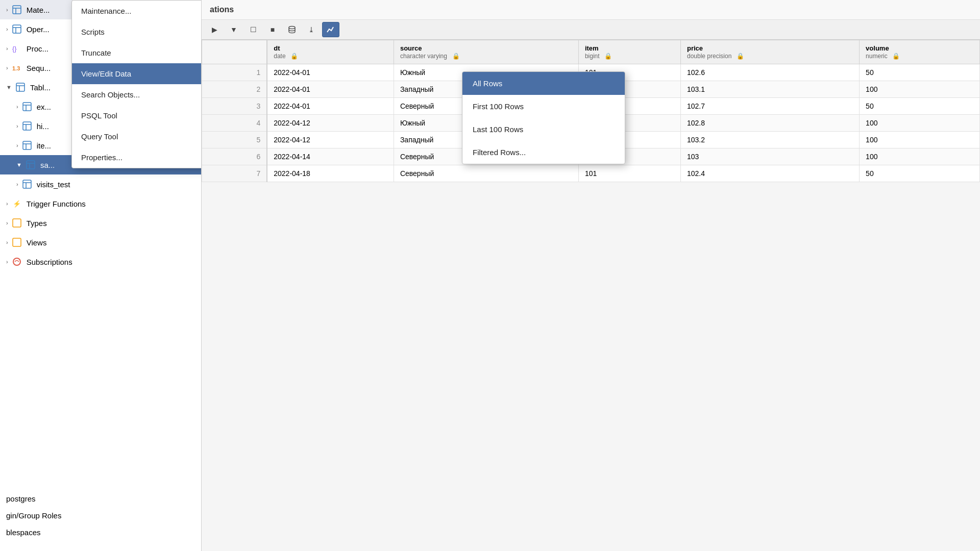 This screenshot has width=980, height=551. What do you see at coordinates (330, 52) in the screenshot?
I see `col-header-dt: dt date 🔒` at bounding box center [330, 52].